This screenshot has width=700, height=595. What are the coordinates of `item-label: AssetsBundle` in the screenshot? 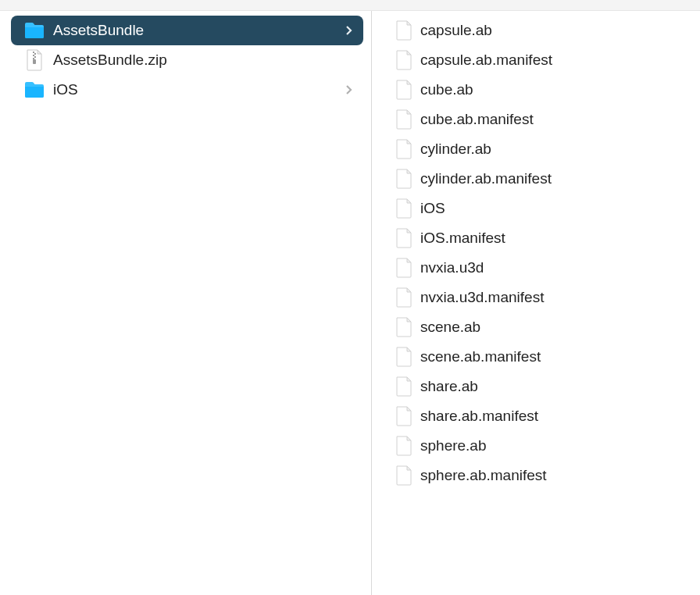 It's located at (198, 30).